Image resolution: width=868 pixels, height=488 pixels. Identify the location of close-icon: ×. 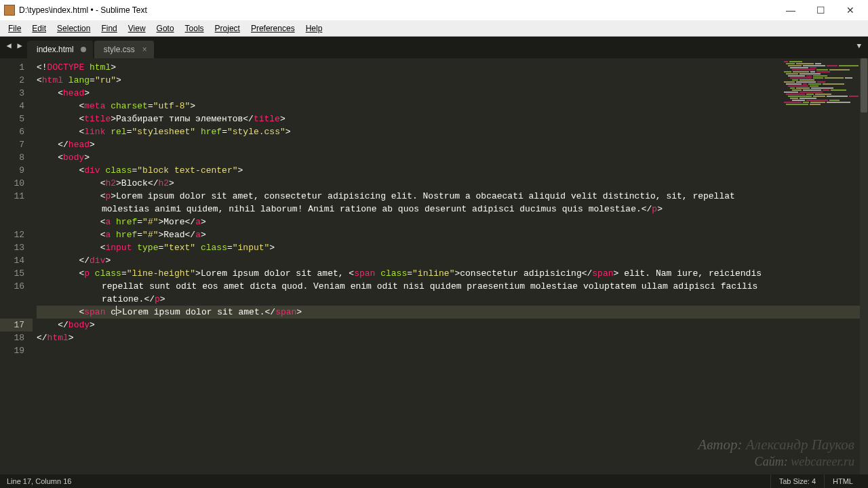
(145, 49).